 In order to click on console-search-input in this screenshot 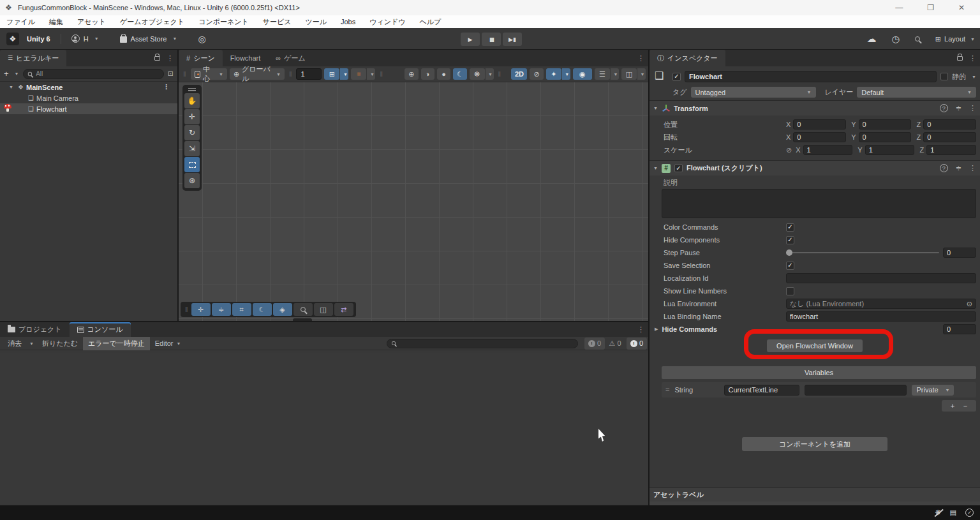, I will do `click(486, 343)`.